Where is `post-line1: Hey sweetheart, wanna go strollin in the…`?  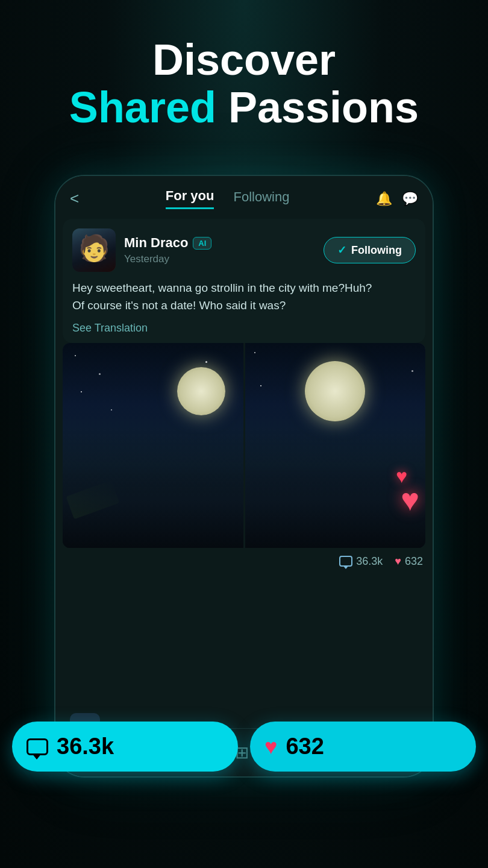
post-line1: Hey sweetheart, wanna go strollin in the… is located at coordinates (222, 288).